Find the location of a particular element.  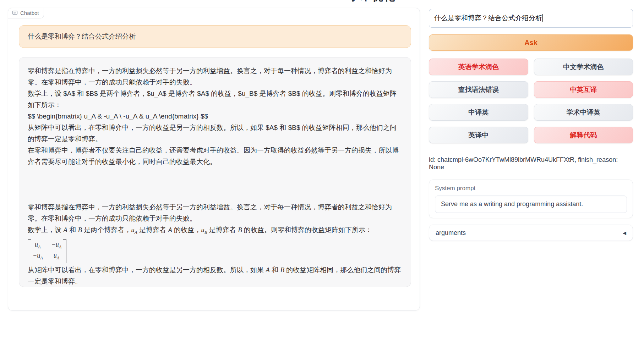

bot-message-line: 数学上，设 $A$ 和 $B$ 是两个博弈者，$u_A$ 是博弈者 $A$ 的收… is located at coordinates (215, 99).